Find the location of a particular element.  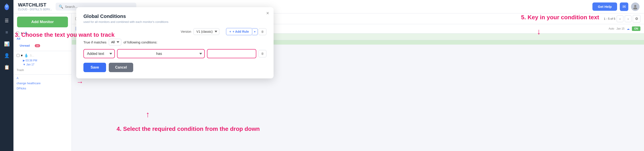

filter-change-healthcare: change healthcare is located at coordinates (42, 83).